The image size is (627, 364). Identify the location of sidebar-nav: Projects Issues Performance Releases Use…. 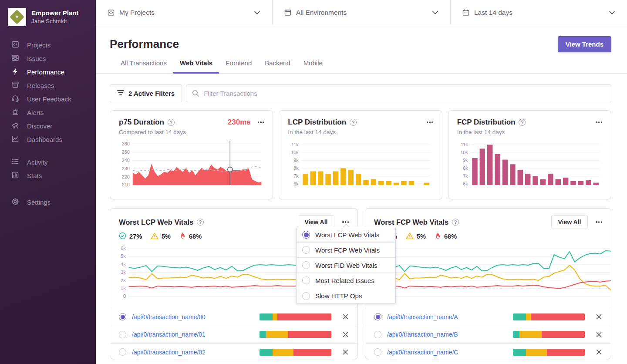
(48, 124).